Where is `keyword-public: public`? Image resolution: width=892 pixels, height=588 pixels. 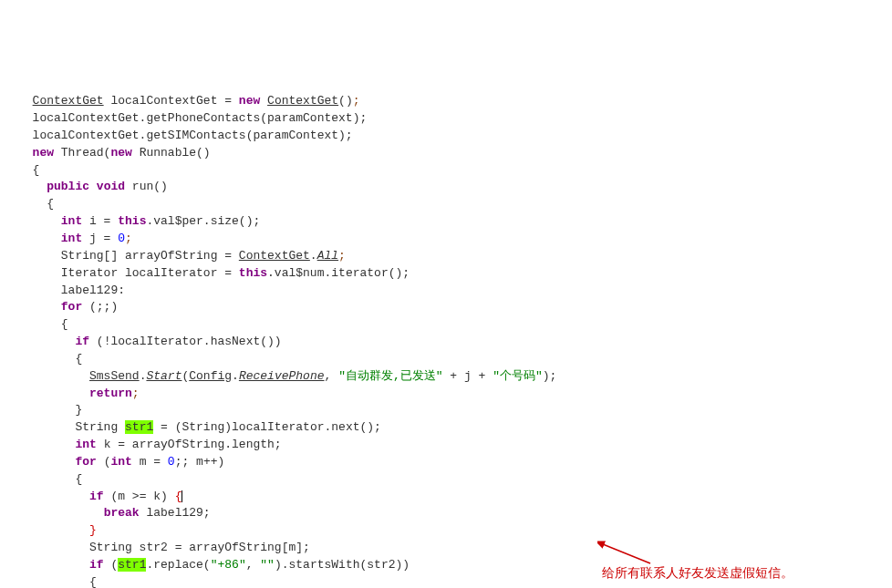 keyword-public: public is located at coordinates (67, 186).